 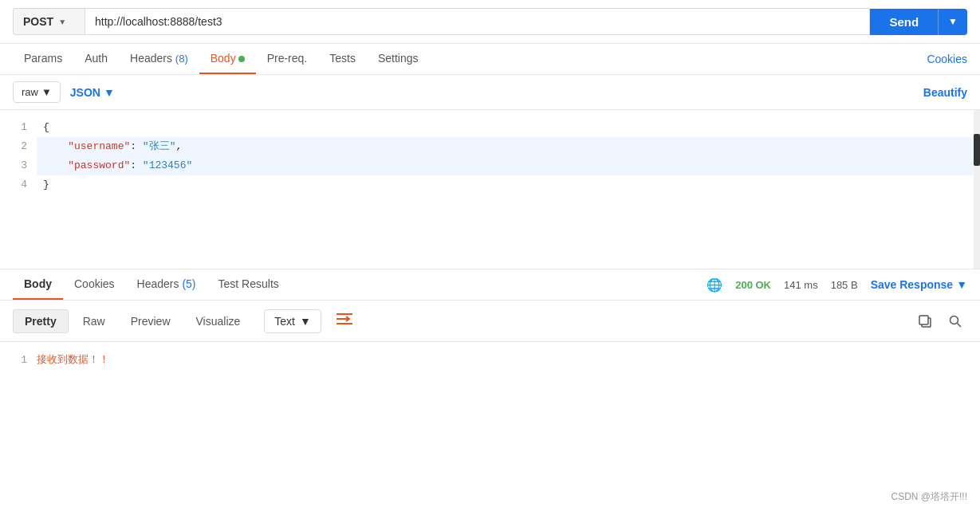 I want to click on response-action-icons, so click(x=940, y=321).